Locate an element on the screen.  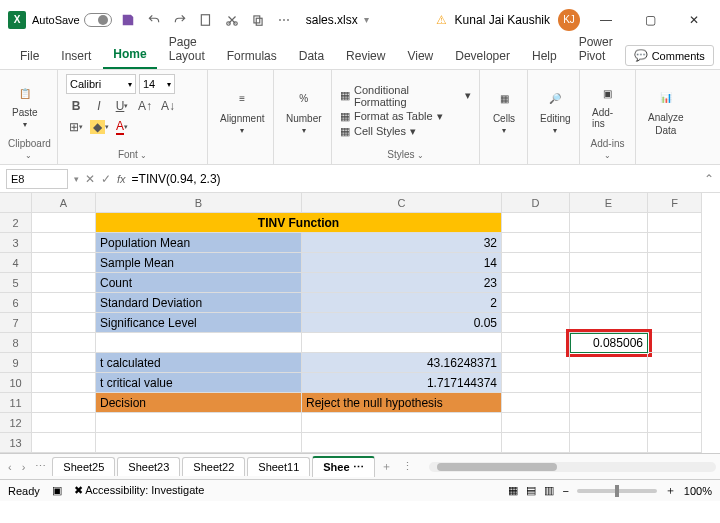
formula-input is located at coordinates (415, 179).